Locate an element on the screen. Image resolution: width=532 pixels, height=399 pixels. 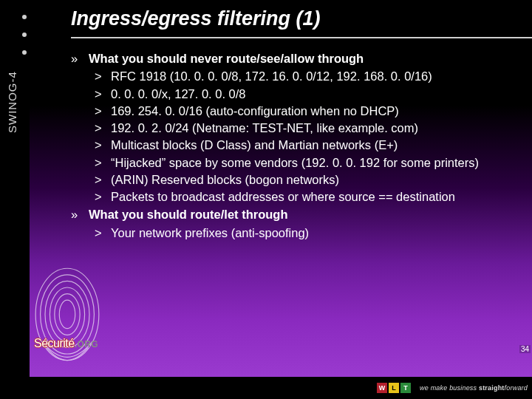
footer-square: W is located at coordinates (382, 388).